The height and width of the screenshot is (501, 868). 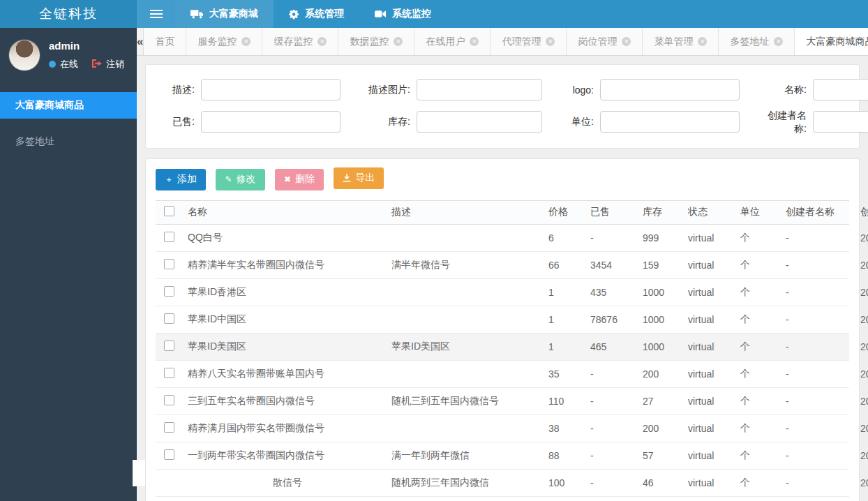 I want to click on creator-name-input, so click(x=840, y=121).